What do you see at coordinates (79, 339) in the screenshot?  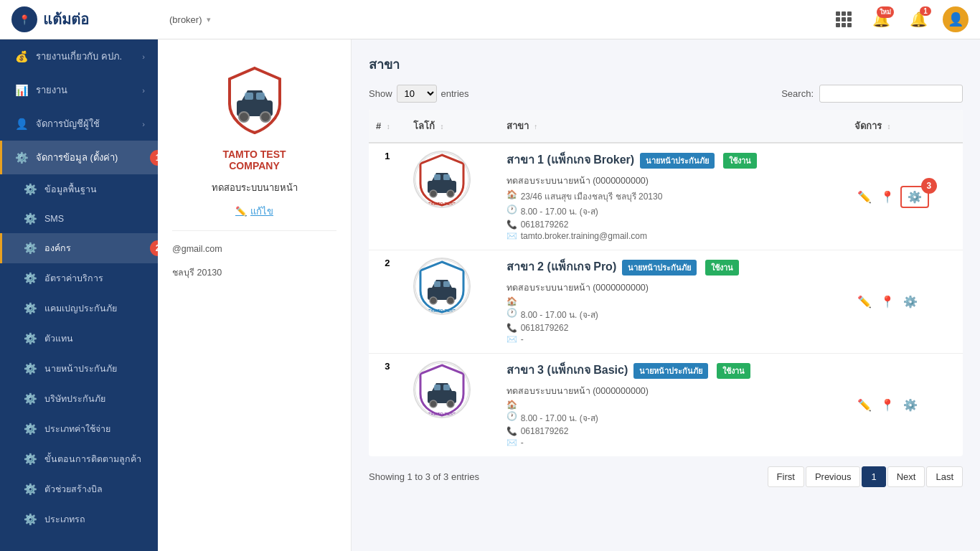 I see `sidebar-item-agent: ⚙️ ตัวแทน` at bounding box center [79, 339].